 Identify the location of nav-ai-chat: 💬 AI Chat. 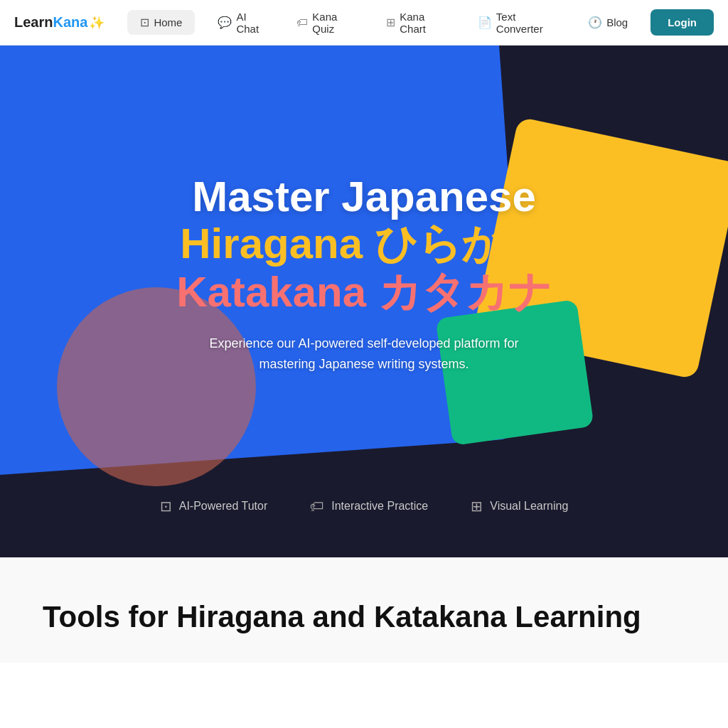
(243, 23).